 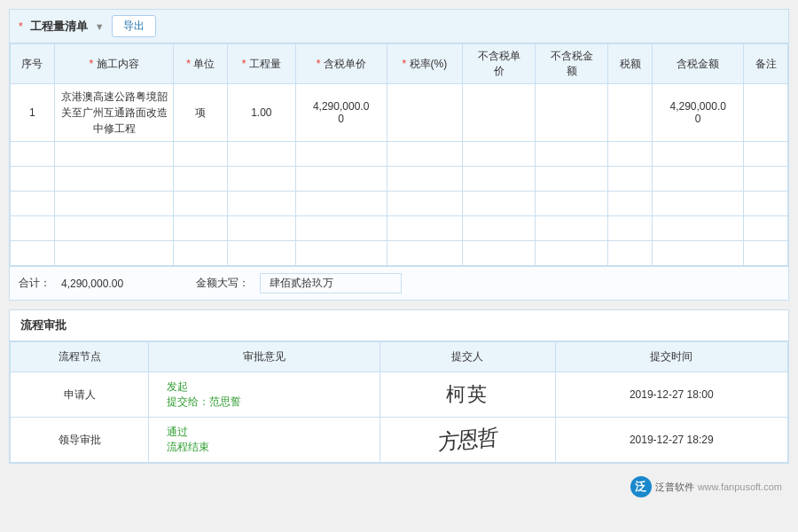 I want to click on cell-tax-rate, so click(x=425, y=113).